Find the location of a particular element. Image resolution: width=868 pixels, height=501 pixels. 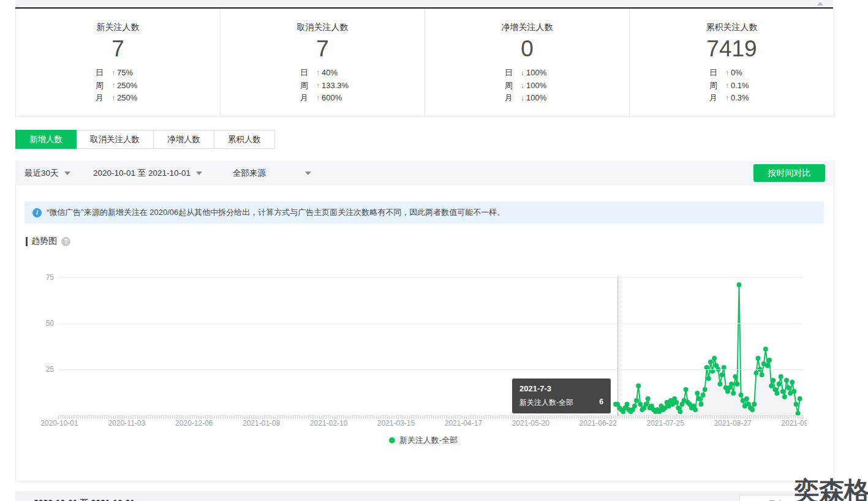

range-select: 最近30天 is located at coordinates (48, 173).